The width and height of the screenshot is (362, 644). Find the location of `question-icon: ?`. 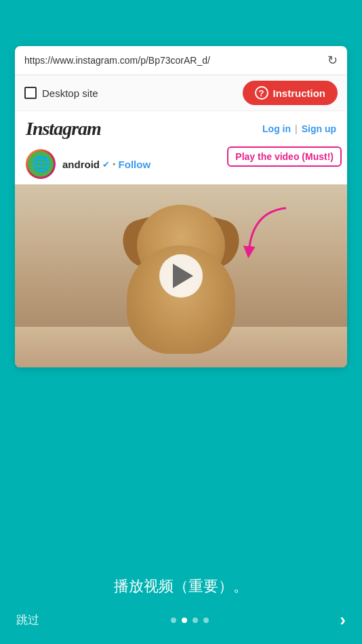

question-icon: ? is located at coordinates (262, 93).